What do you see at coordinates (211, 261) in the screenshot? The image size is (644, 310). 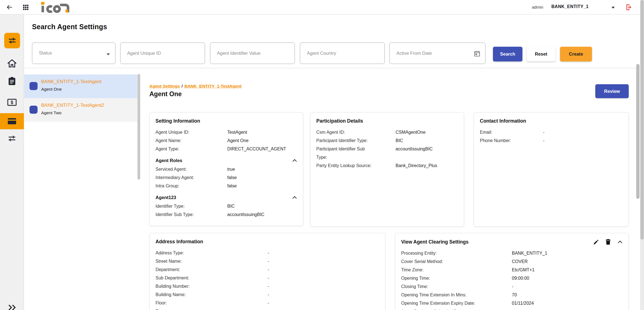 I see `field-label: Street Name:` at bounding box center [211, 261].